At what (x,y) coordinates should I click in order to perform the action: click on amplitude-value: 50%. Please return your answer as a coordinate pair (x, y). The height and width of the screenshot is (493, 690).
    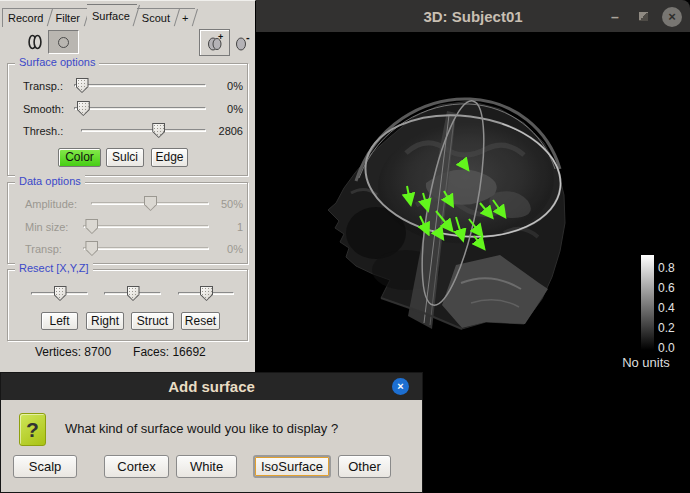
    Looking at the image, I should click on (223, 204).